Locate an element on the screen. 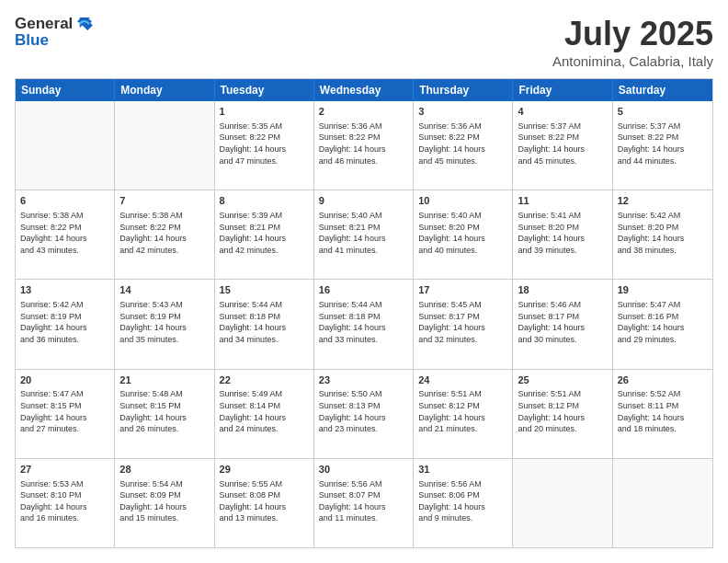  cal-cell: 15Sunrise: 5:44 AM Sunset: 8:18 PM Dayli… is located at coordinates (265, 324).